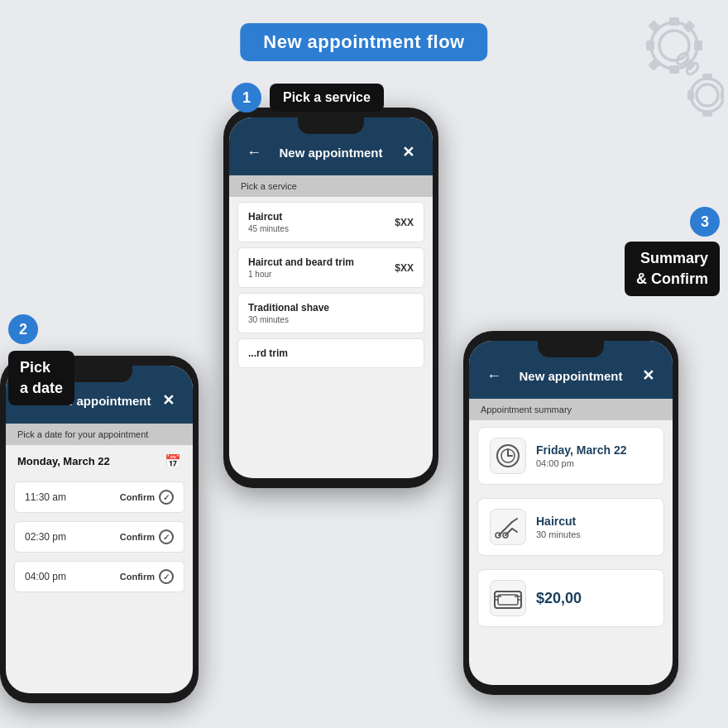 This screenshot has width=728, height=728. What do you see at coordinates (173, 462) in the screenshot?
I see `calendar-icon: 📅` at bounding box center [173, 462].